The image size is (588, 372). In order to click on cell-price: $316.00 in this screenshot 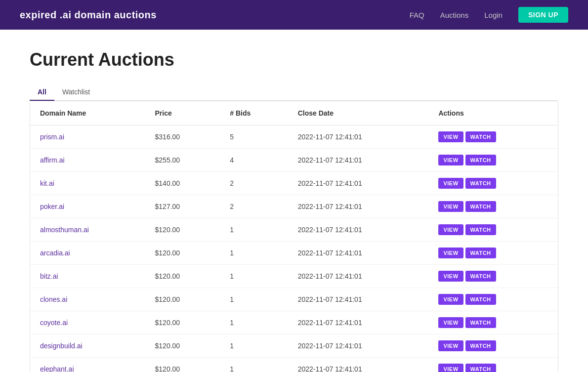, I will do `click(183, 137)`.